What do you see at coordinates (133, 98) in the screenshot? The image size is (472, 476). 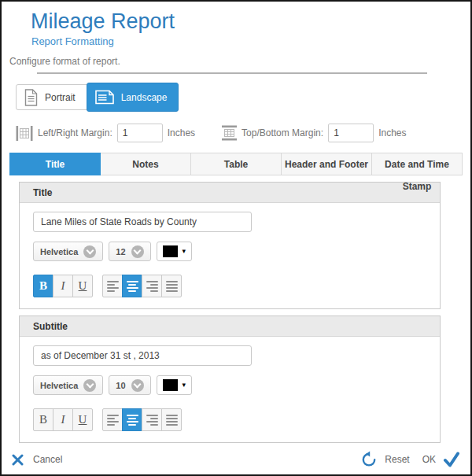 I see `landscape-button: Landscape` at bounding box center [133, 98].